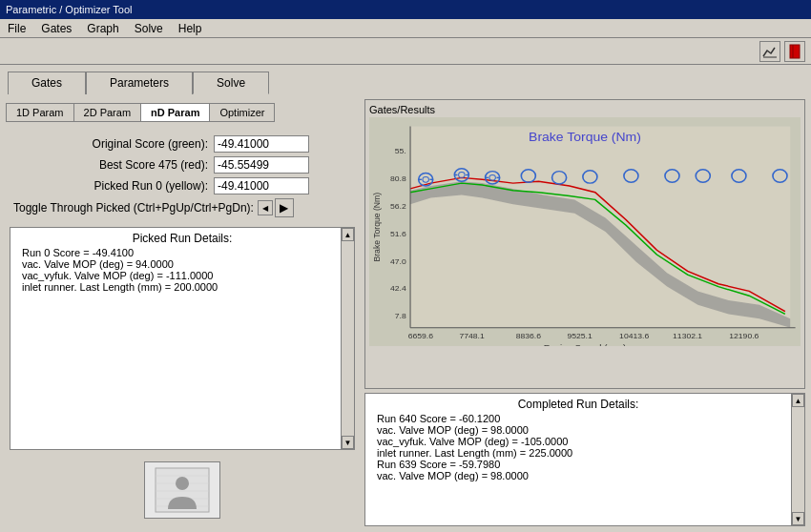  Describe the element at coordinates (17, 29) in the screenshot. I see `menu-file: File` at that location.